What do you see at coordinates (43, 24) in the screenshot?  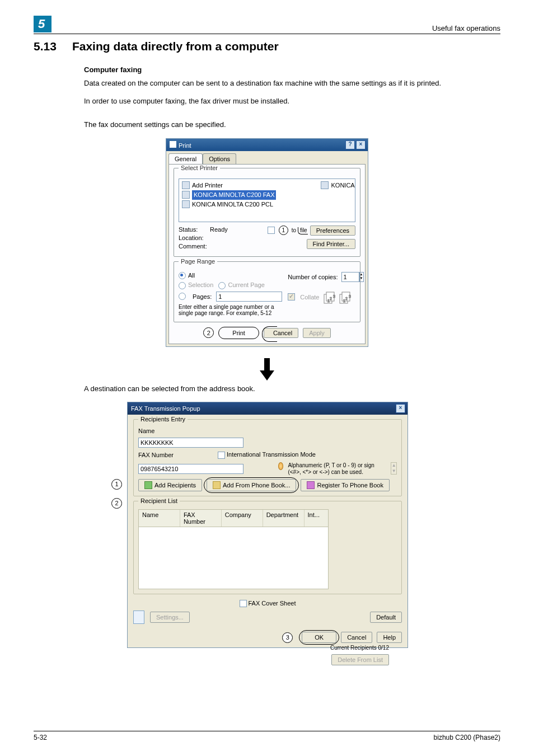 I see `chapter-badge: 5` at bounding box center [43, 24].